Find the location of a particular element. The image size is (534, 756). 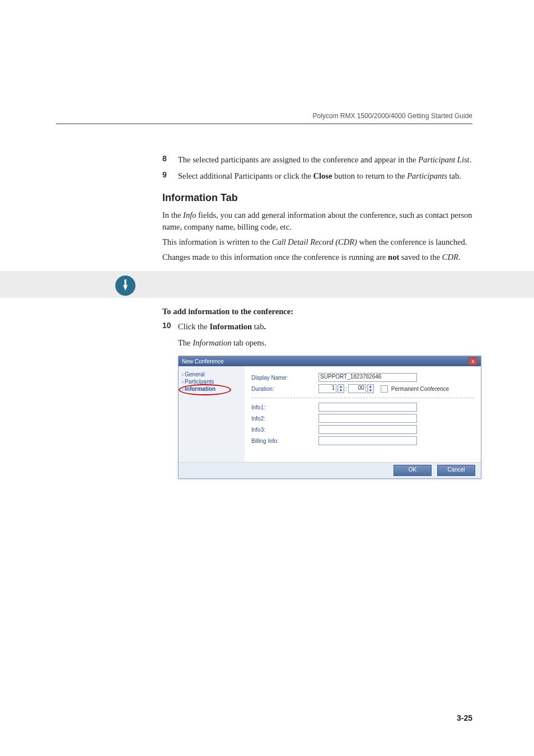

section-para-2: This information is written to the Call … is located at coordinates (317, 242).